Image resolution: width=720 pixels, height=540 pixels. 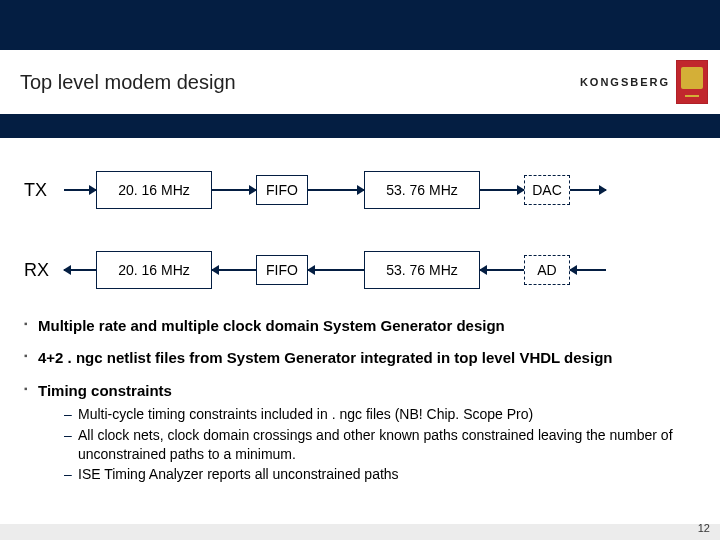 I want to click on rx-fifo-box: FIFO, so click(x=282, y=270).